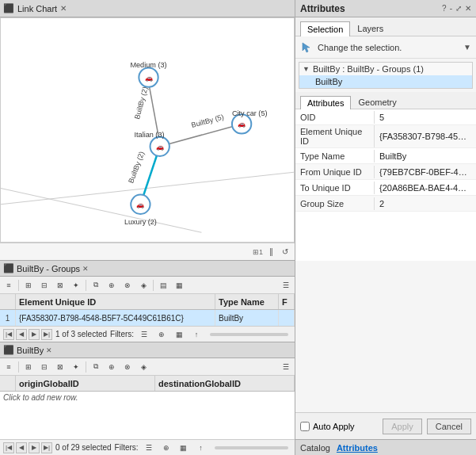  Describe the element at coordinates (147, 367) in the screenshot. I see `table2-toolbar: ≡ ⊞ ⊟ ⊠ ✦ ⧉ ⊕ ⊗ ◈ ☰` at that location.